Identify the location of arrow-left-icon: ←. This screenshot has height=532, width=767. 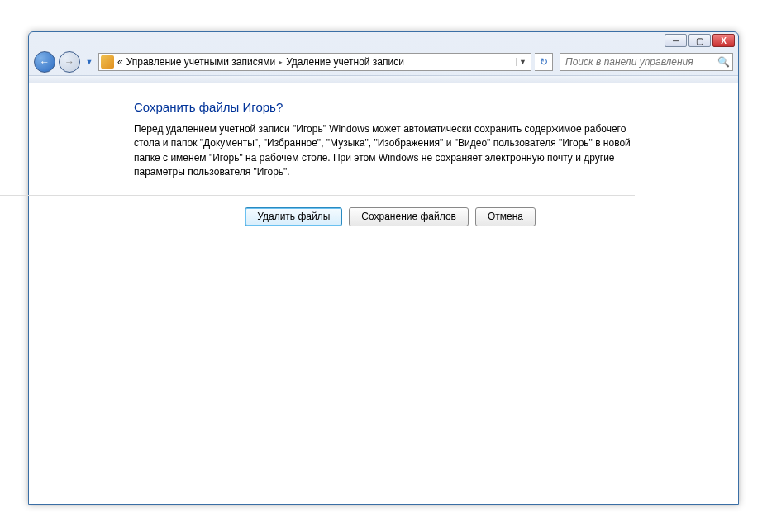
(45, 62).